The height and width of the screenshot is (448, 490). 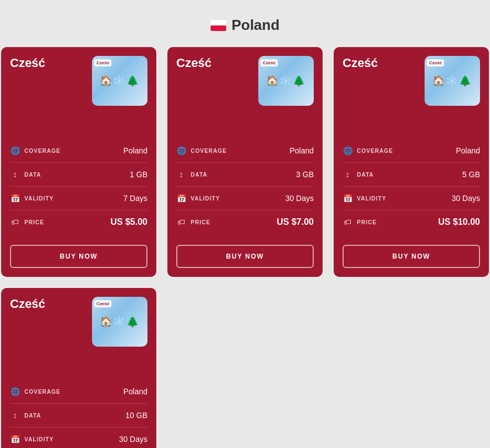 What do you see at coordinates (411, 186) in the screenshot?
I see `card-details: 🌐 COVERAGE Poland ↕ DATA 5 GB 📅 VALIDI` at bounding box center [411, 186].